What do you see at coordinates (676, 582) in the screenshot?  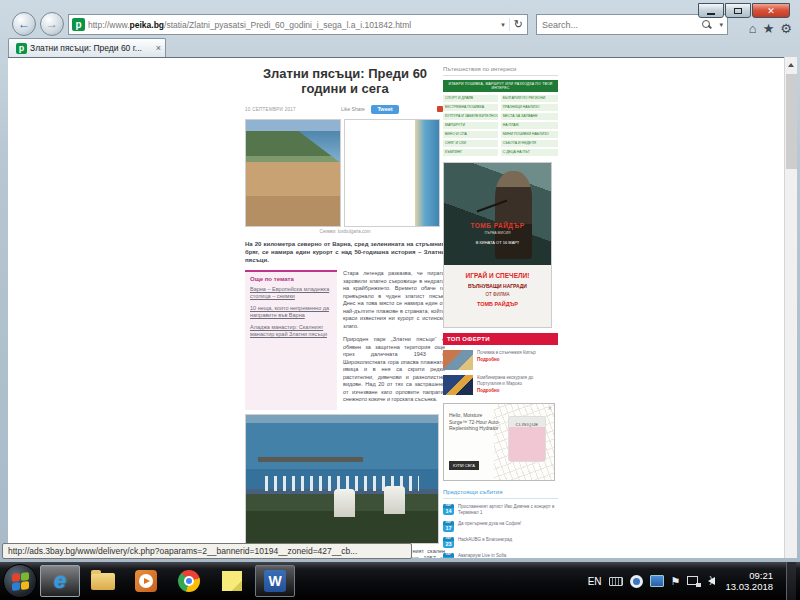 I see `action-center-flag-icon: ⚑` at bounding box center [676, 582].